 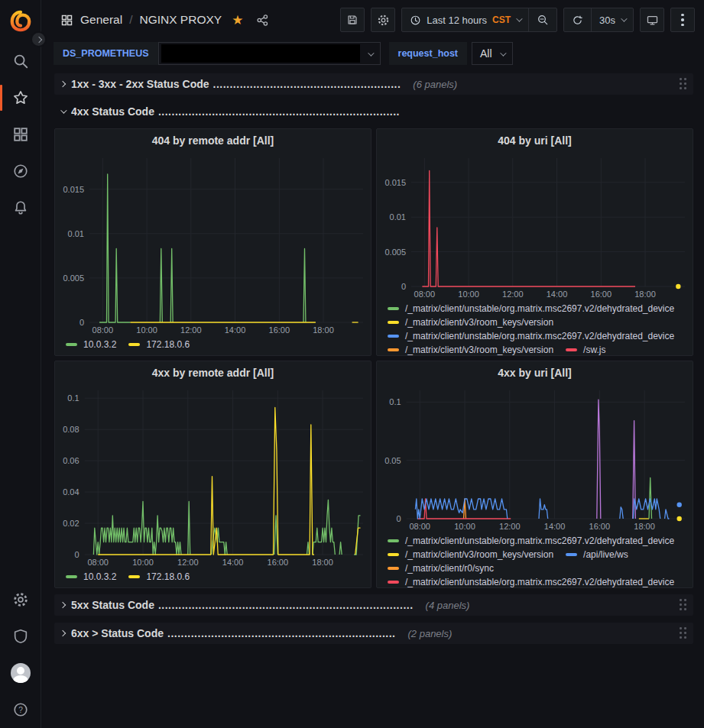 I want to click on panel-title: 4xx by uri [All], so click(x=535, y=373).